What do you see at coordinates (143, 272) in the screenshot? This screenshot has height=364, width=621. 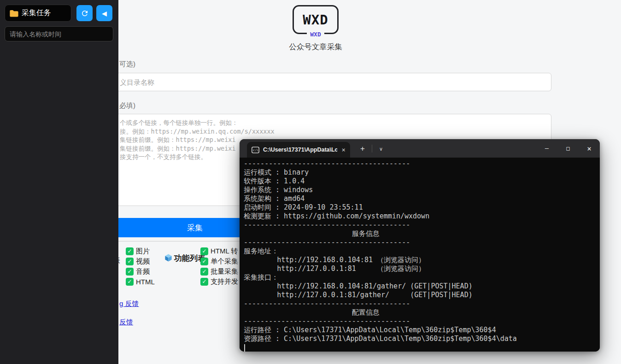 I see `feature-label: 音频` at bounding box center [143, 272].